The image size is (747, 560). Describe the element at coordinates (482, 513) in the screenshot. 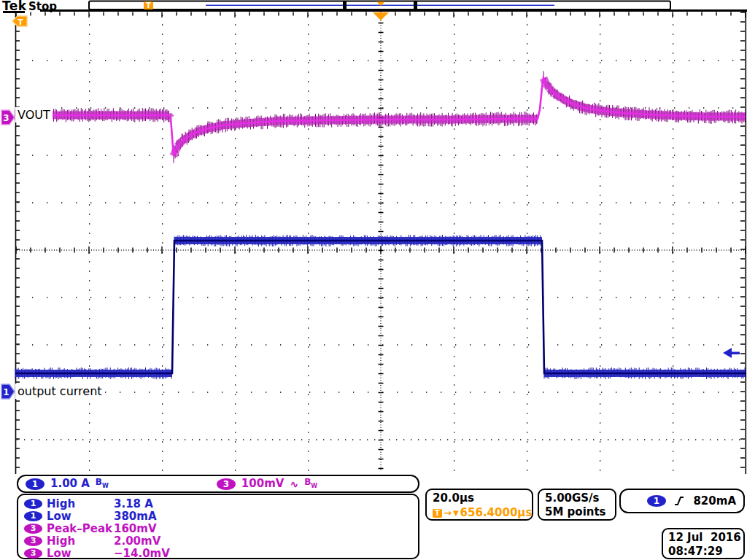

I see `trigger-delay-readout: T → ▼ 656.4000µs` at that location.